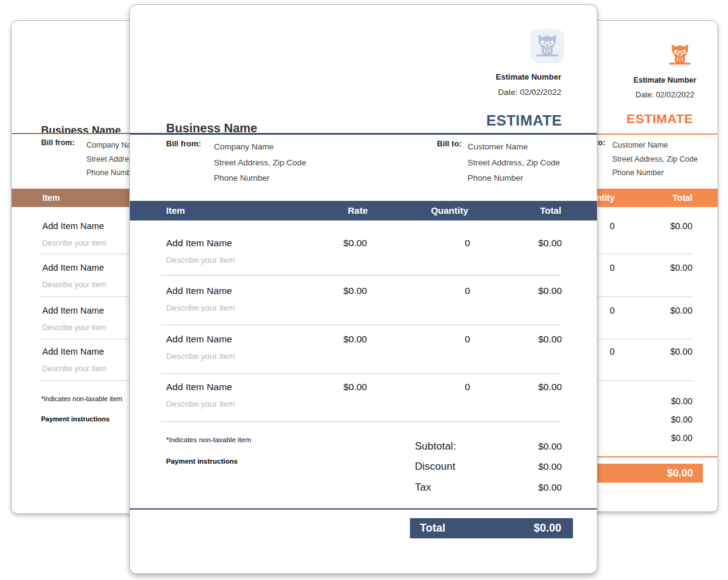 This screenshot has height=580, width=728. I want to click on header-divider, so click(363, 134).